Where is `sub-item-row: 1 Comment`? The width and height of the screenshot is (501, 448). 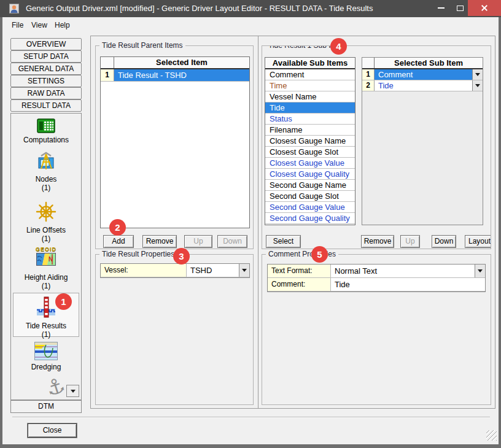
sub-item-row: 1 Comment is located at coordinates (422, 75).